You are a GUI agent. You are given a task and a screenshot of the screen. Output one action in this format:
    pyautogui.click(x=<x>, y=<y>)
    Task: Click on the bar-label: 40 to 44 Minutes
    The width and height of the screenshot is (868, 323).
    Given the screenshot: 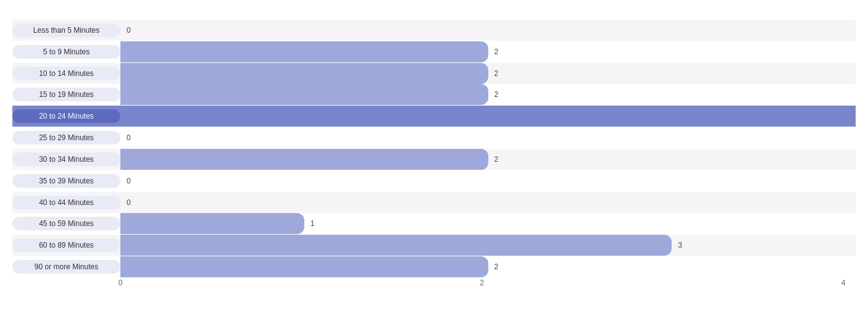 What is the action you would take?
    pyautogui.click(x=67, y=203)
    